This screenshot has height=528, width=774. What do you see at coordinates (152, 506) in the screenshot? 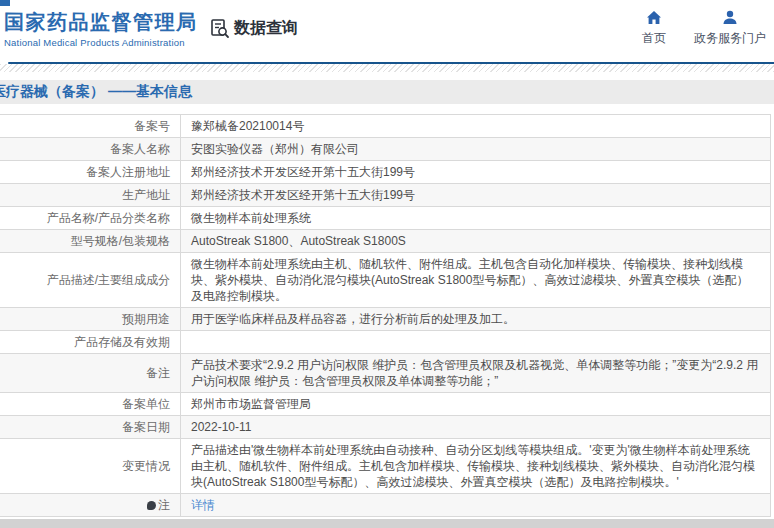
I see `note-icon` at bounding box center [152, 506].